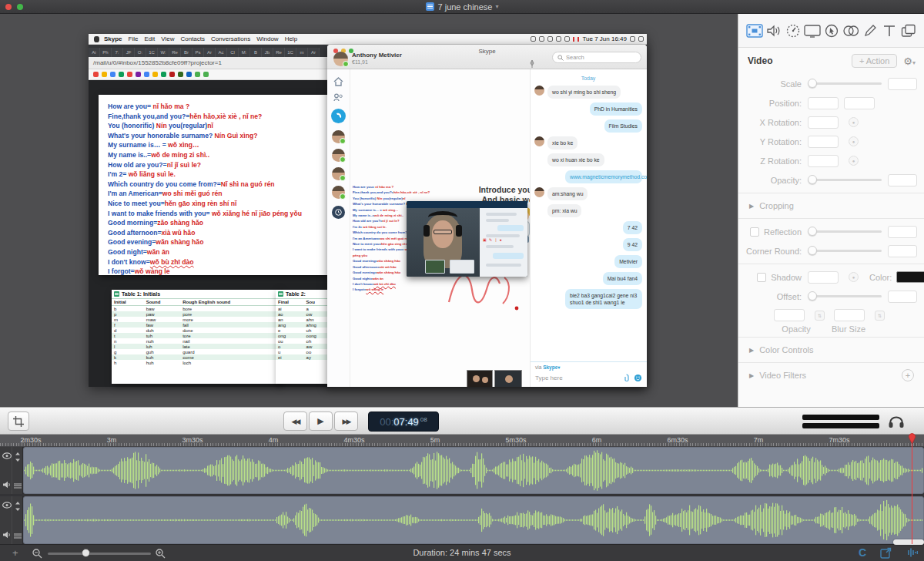 This screenshot has width=924, height=561. I want to click on chat-bubble: Metivier, so click(628, 262).